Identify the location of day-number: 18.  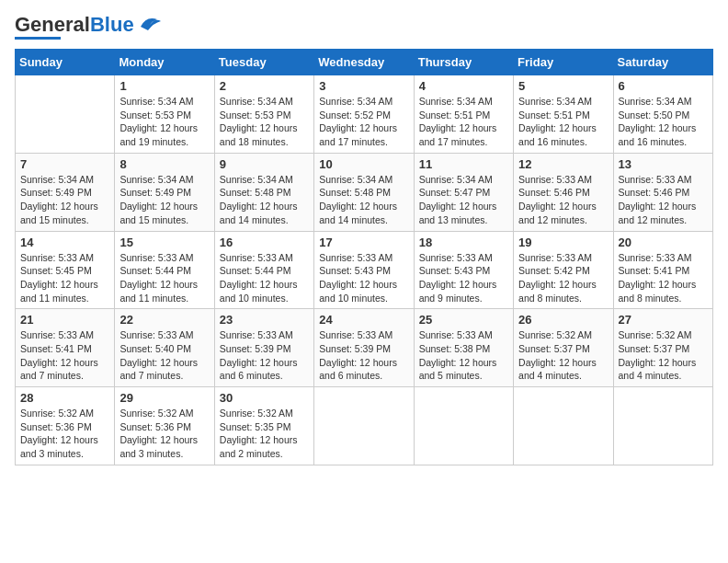
(463, 243).